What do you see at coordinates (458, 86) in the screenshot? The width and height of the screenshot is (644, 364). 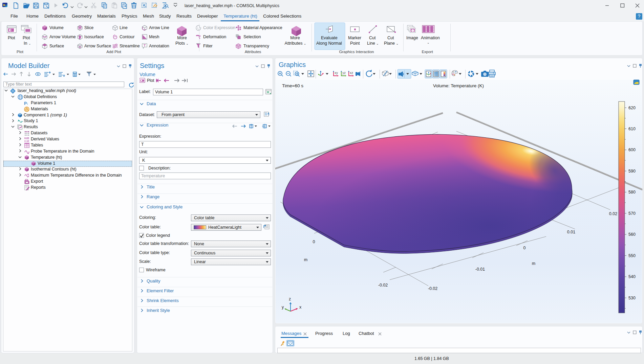 I see `svg-text: Volume: Temperature (K)` at bounding box center [458, 86].